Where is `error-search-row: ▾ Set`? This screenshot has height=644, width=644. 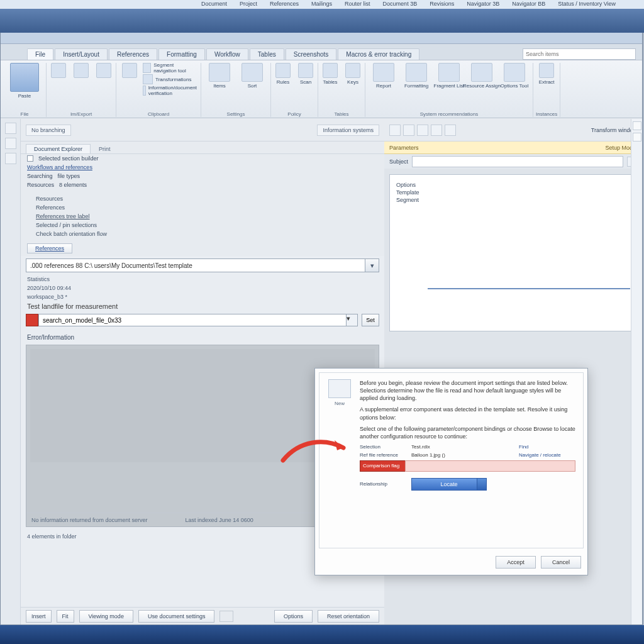 error-search-row: ▾ Set is located at coordinates (203, 320).